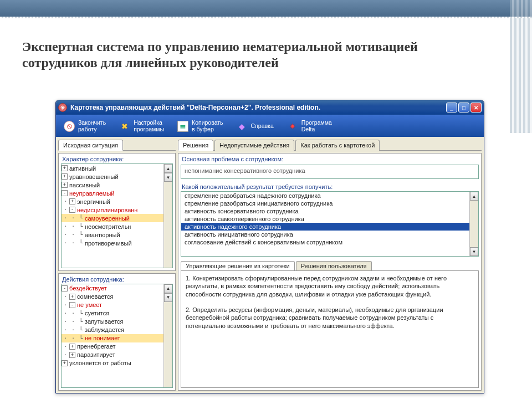 The width and height of the screenshot is (532, 399). Describe the element at coordinates (112, 338) in the screenshot. I see `tree-item: ··└не понимает` at that location.